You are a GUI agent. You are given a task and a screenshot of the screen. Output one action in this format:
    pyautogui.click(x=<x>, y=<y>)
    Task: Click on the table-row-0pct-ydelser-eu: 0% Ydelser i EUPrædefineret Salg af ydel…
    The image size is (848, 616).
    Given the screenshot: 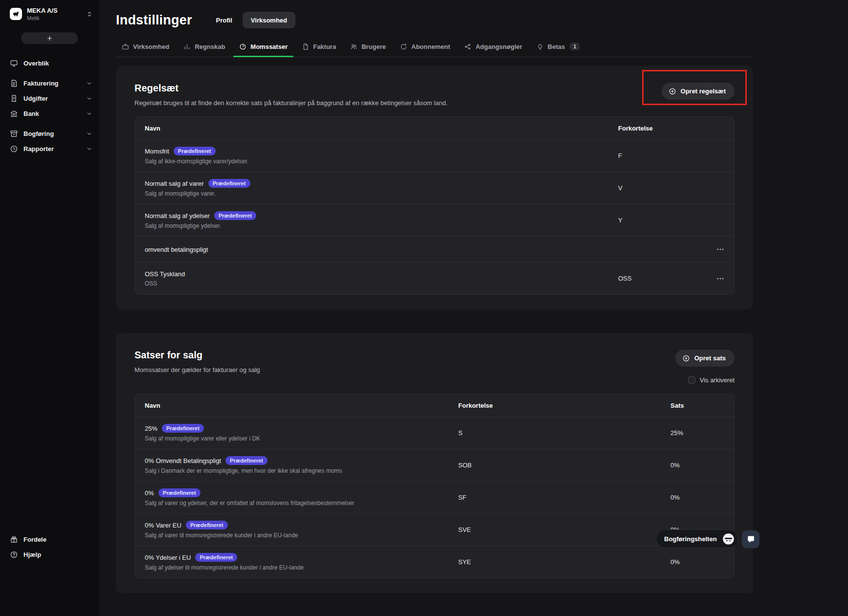 What is the action you would take?
    pyautogui.click(x=434, y=562)
    